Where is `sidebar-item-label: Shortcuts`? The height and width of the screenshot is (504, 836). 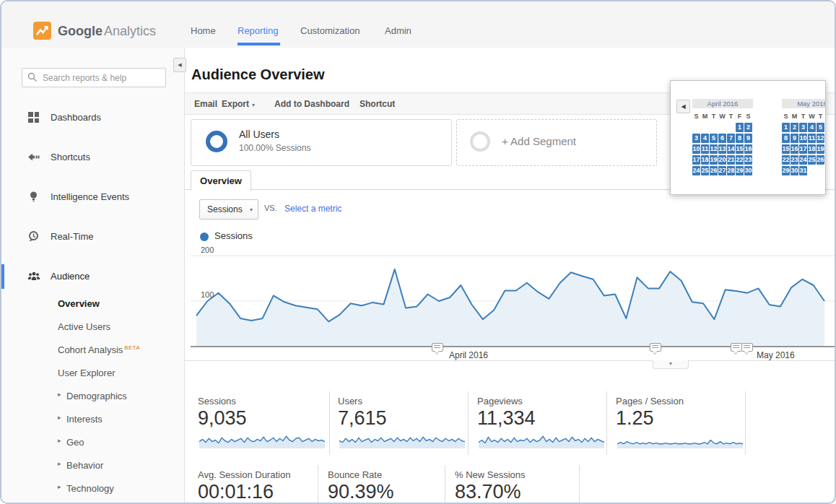
sidebar-item-label: Shortcuts is located at coordinates (71, 157).